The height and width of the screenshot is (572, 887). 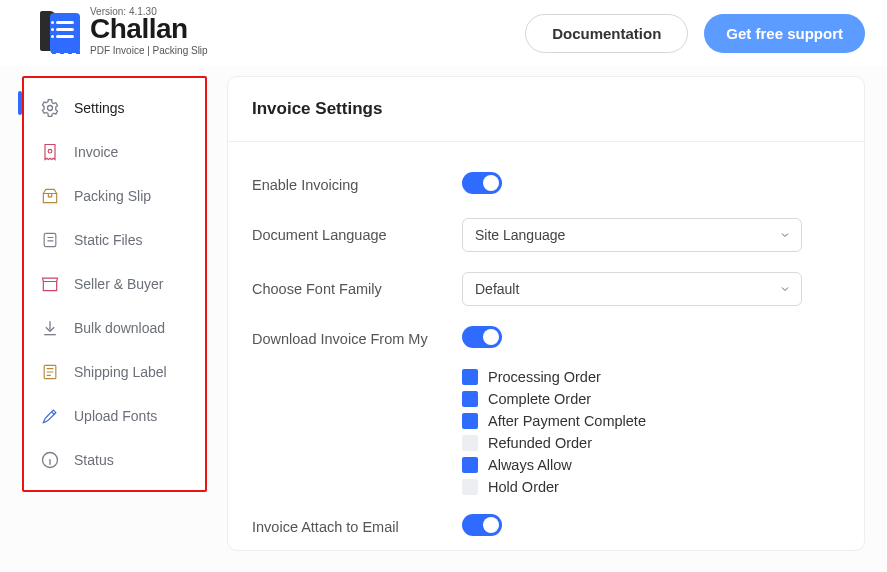 What do you see at coordinates (124, 28) in the screenshot?
I see `brand-block: Version: 4.1.30 Challan PDF Invoice | Pa…` at bounding box center [124, 28].